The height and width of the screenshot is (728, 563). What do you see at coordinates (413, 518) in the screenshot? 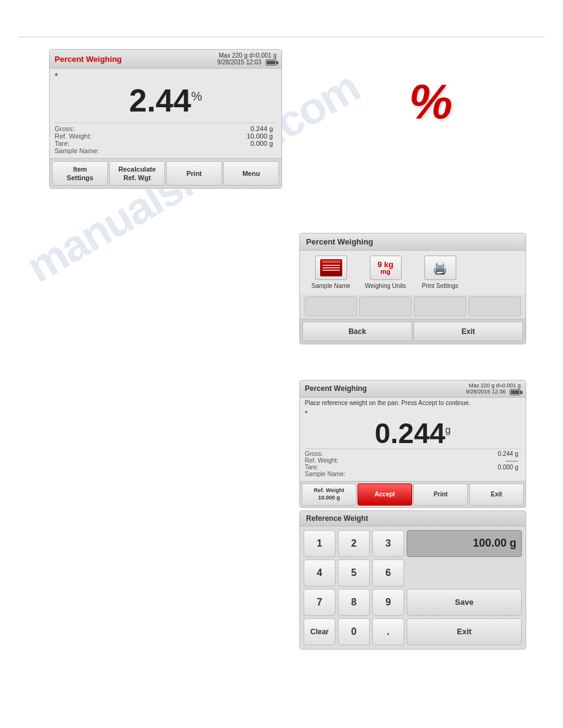
I see `keypad-header: Reference Weight` at bounding box center [413, 518].